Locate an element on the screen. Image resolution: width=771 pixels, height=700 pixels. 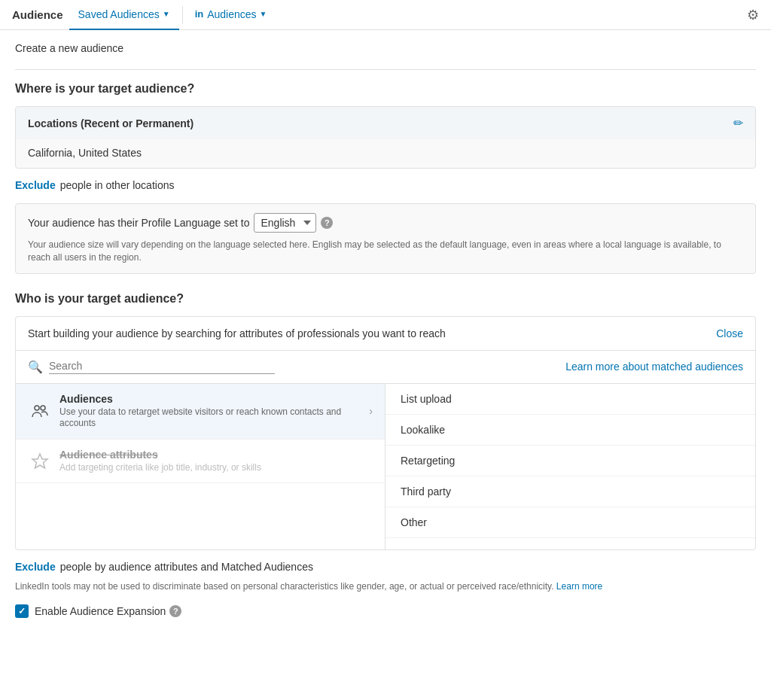
search-left: 🔍 is located at coordinates (297, 367).